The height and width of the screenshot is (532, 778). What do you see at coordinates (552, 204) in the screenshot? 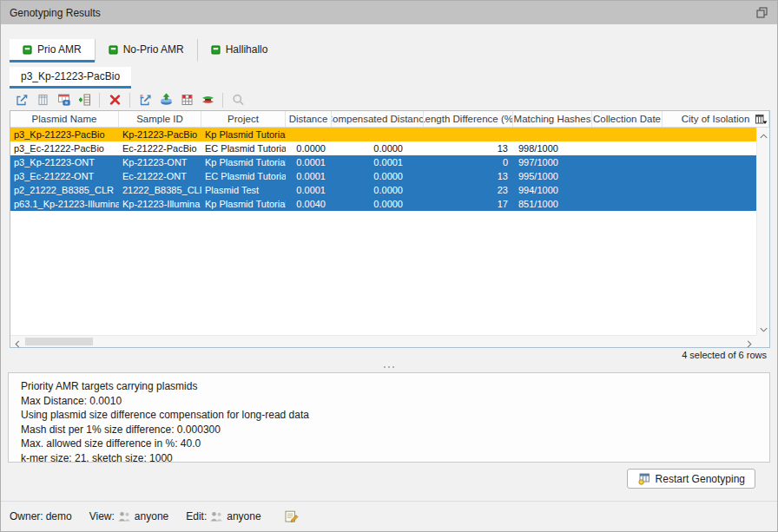
I see `cell-matching-hashes: 851/1000` at bounding box center [552, 204].